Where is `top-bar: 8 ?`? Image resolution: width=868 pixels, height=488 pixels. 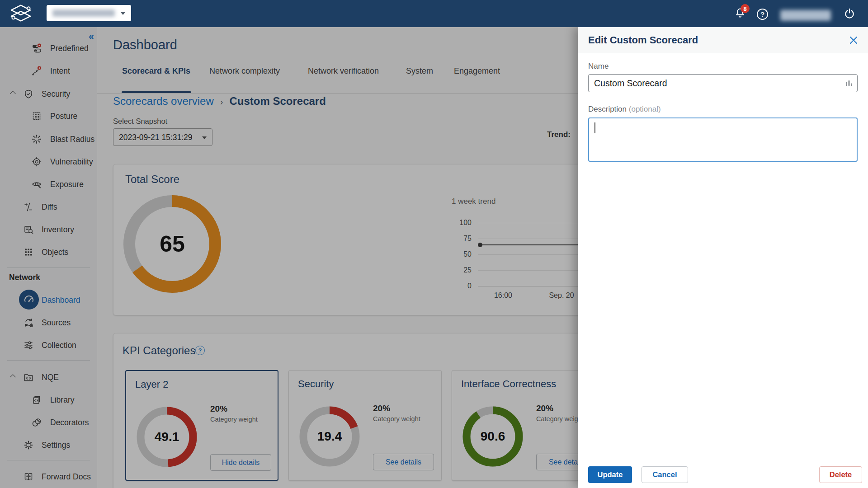 top-bar: 8 ? is located at coordinates (434, 14).